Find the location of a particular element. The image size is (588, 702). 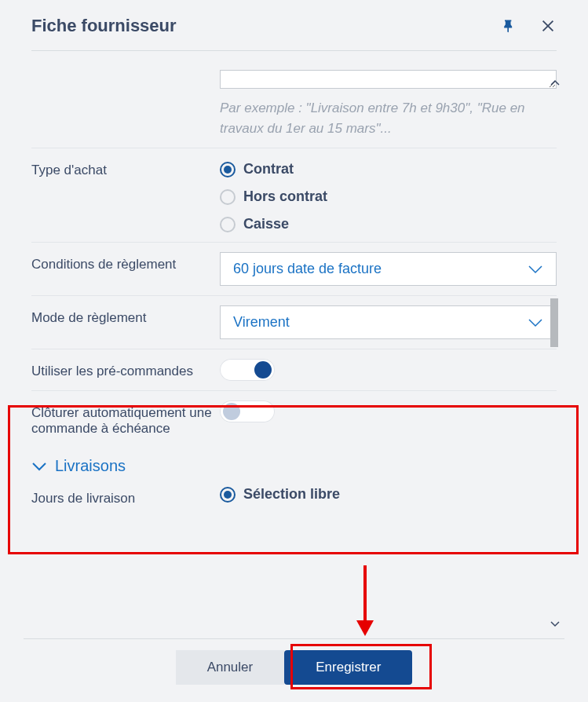

page-title: Fiche fournisseur is located at coordinates (104, 26).